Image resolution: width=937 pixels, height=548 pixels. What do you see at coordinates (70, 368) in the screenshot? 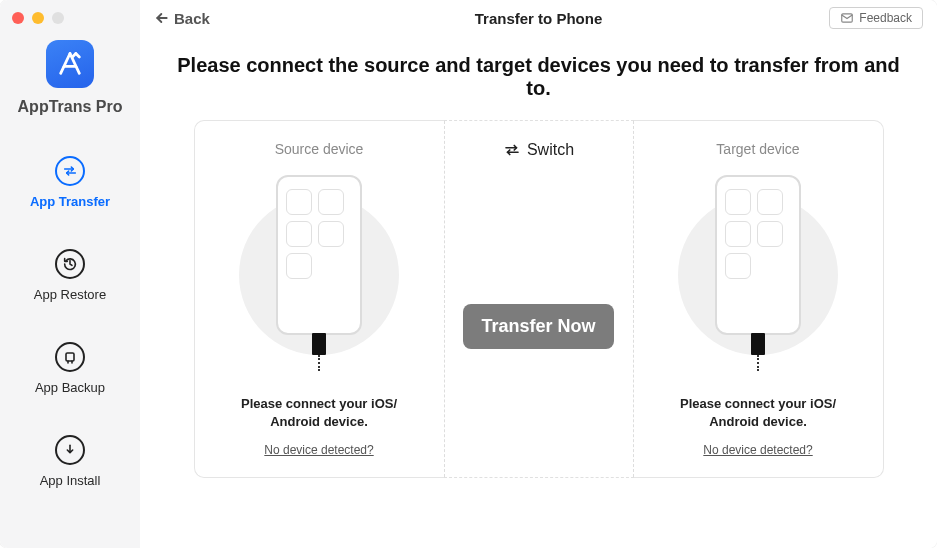
I see `sidebar-item-app-backup: App Backup` at bounding box center [70, 368].